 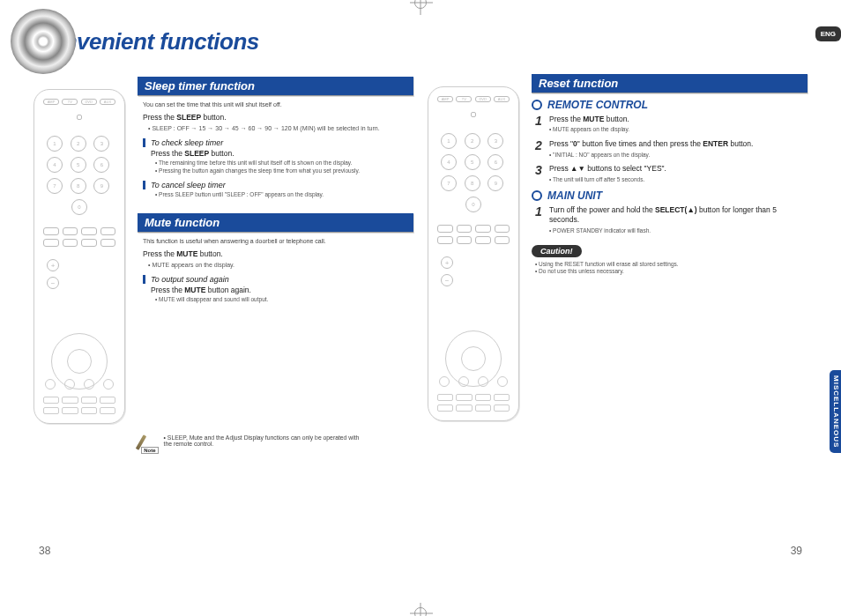 I want to click on reset-mainunit-steps: 1Turn off the power and hold the SELECT(…, so click(x=670, y=220).